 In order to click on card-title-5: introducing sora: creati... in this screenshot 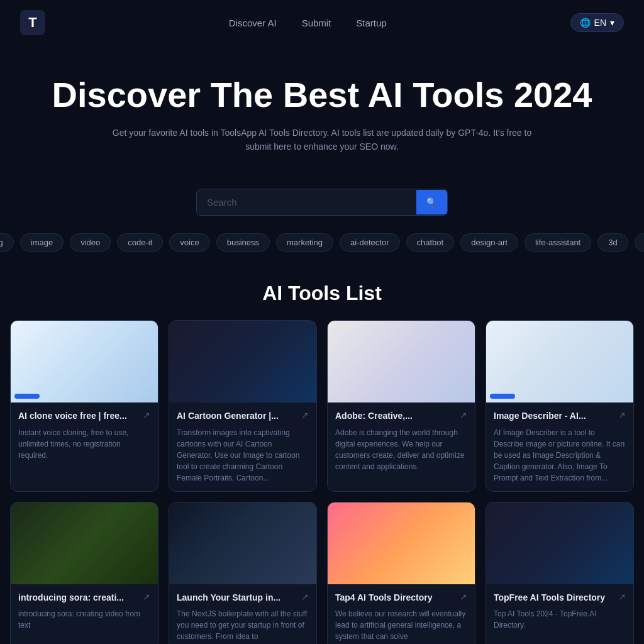, I will do `click(79, 597)`.